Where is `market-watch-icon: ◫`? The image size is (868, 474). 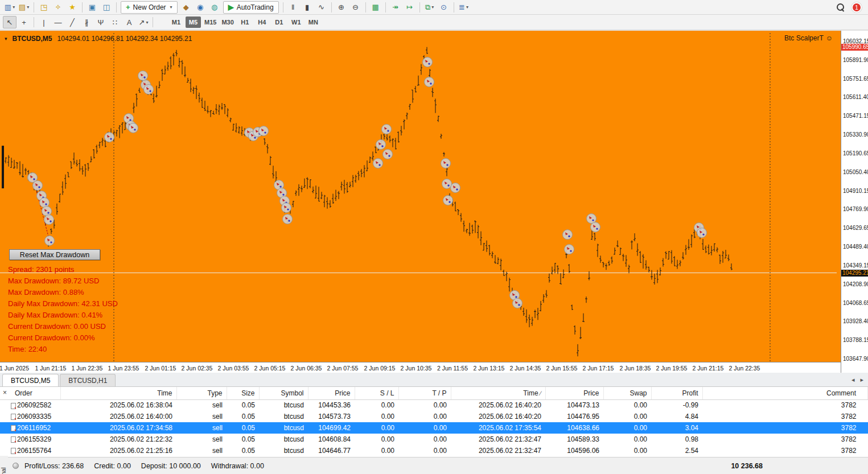
market-watch-icon: ◫ is located at coordinates (106, 7).